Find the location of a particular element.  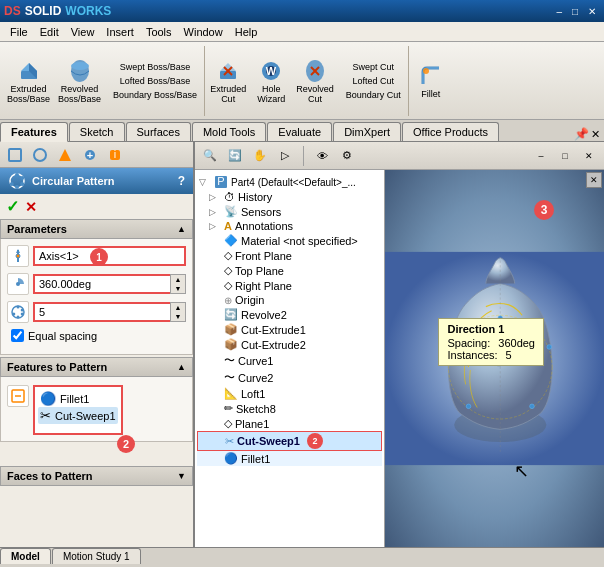

count-spin-down: ▼ is located at coordinates (178, 316).